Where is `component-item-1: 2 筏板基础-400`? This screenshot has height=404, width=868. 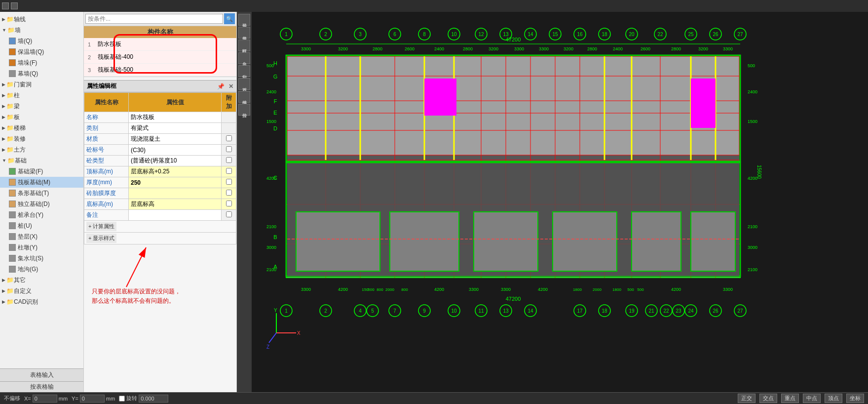
component-item-1: 2 筏板基础-400 is located at coordinates (160, 57).